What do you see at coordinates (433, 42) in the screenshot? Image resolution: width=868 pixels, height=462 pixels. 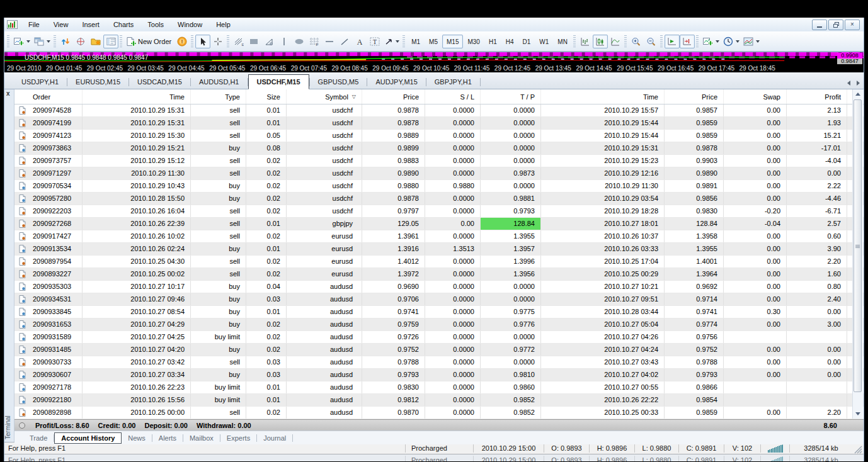 I see `timeframe-m5-button: M5` at bounding box center [433, 42].